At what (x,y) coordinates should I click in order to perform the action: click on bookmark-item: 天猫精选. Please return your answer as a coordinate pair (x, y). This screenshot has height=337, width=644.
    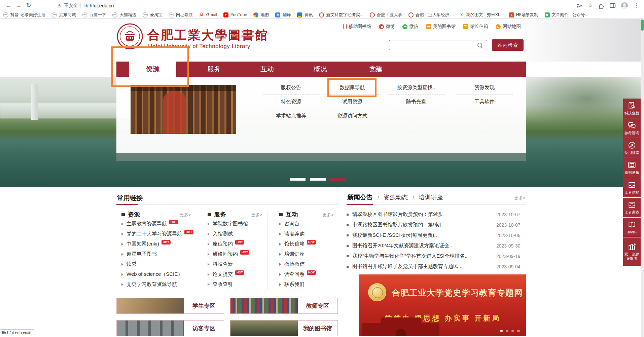
    Looking at the image, I should click on (124, 15).